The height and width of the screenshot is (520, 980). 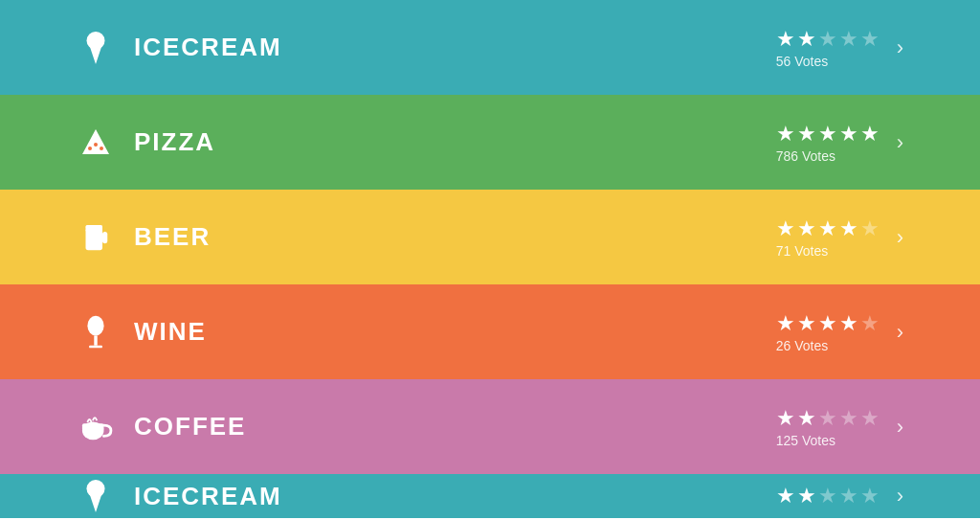 What do you see at coordinates (828, 427) in the screenshot?
I see `rating-block-coffee: ★★★★★ 125 Votes` at bounding box center [828, 427].